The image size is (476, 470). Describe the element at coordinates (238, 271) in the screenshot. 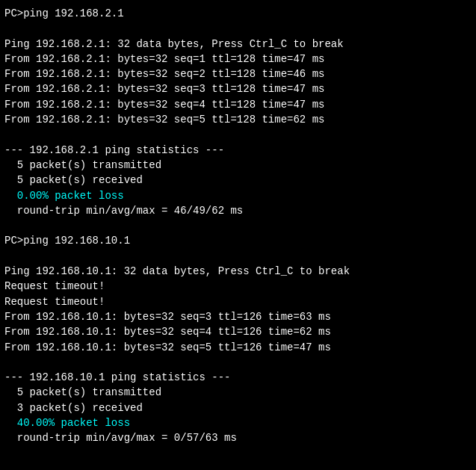

I see `terminal-line: Ping 192.168.10.1: 32 data bytes, Press …` at that location.